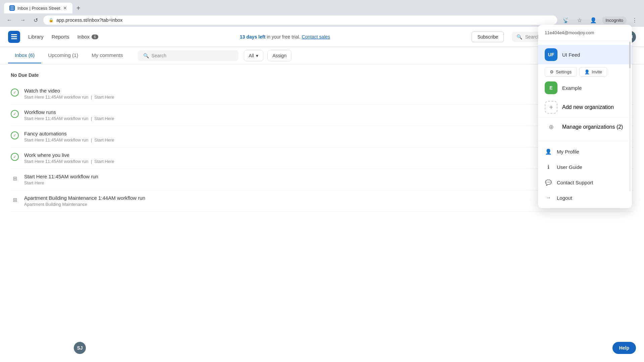 This screenshot has width=644, height=362. What do you see at coordinates (568, 152) in the screenshot?
I see `my-profile-label: My Profile` at bounding box center [568, 152].